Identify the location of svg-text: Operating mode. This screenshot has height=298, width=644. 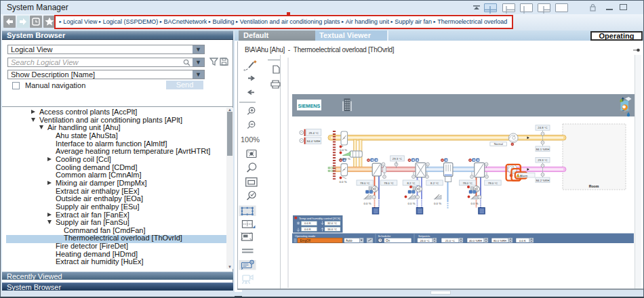
(305, 236).